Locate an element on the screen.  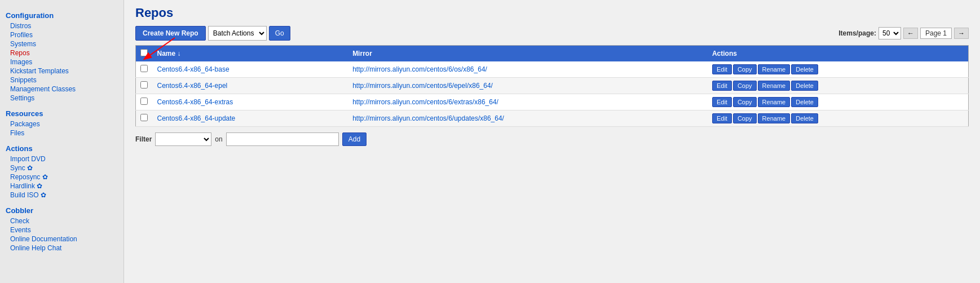
resources-section-title: Resources is located at coordinates (62, 114).